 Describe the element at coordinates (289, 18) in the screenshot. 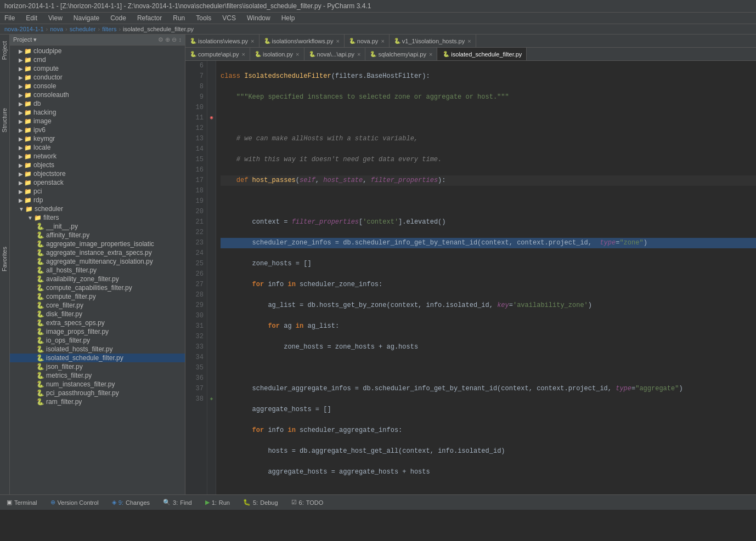

I see `menu-item-help: Help` at that location.